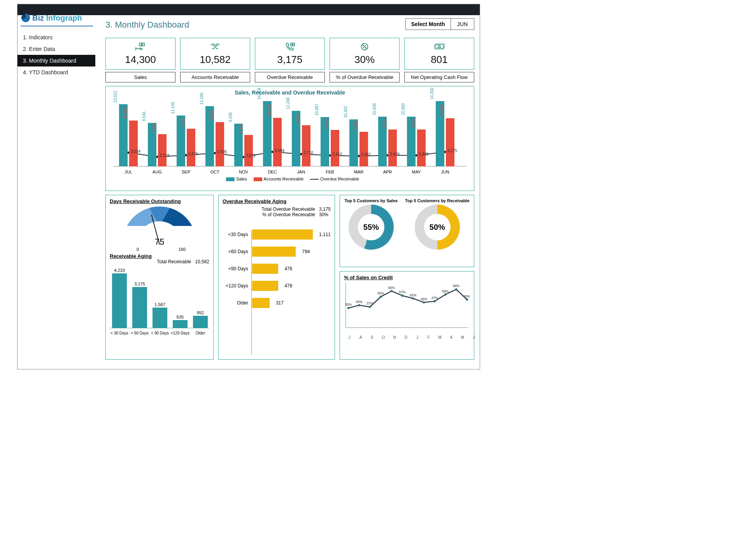 The image size is (747, 560). Describe the element at coordinates (160, 201) in the screenshot. I see `dro-title: Days Receivable Outstanding` at that location.